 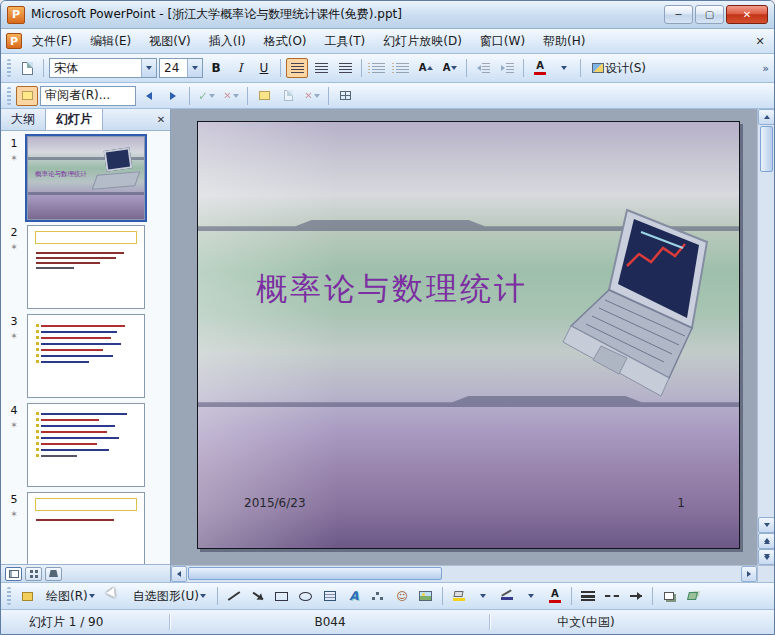 What do you see at coordinates (464, 574) in the screenshot?
I see `horizontal-scrollbar` at bounding box center [464, 574].